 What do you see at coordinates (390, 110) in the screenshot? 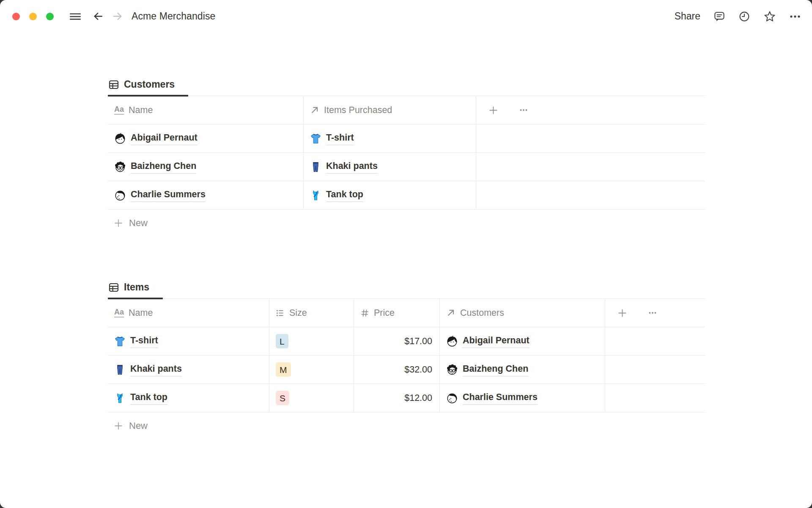
I see `column-header-items-purchased: Items Purchased` at bounding box center [390, 110].